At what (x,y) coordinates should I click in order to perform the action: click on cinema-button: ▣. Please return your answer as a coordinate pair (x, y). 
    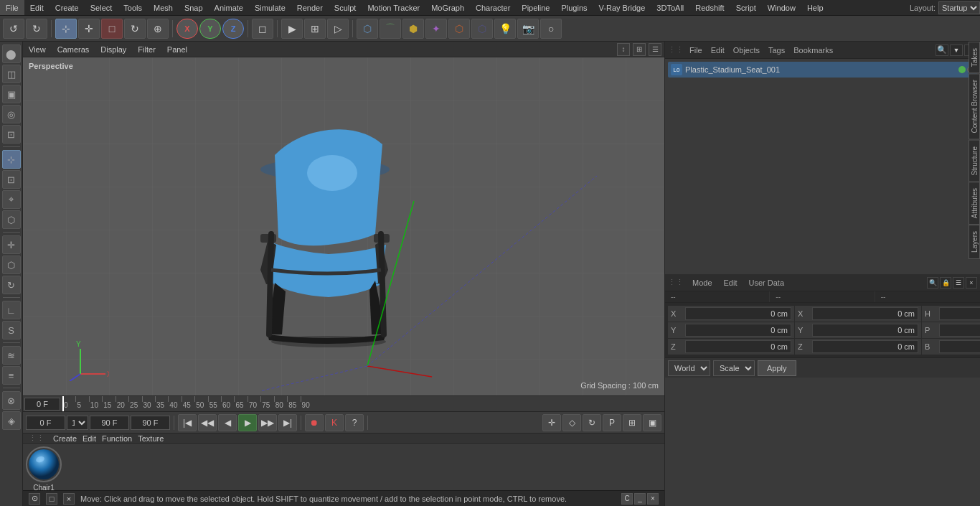
    Looking at the image, I should click on (652, 423).